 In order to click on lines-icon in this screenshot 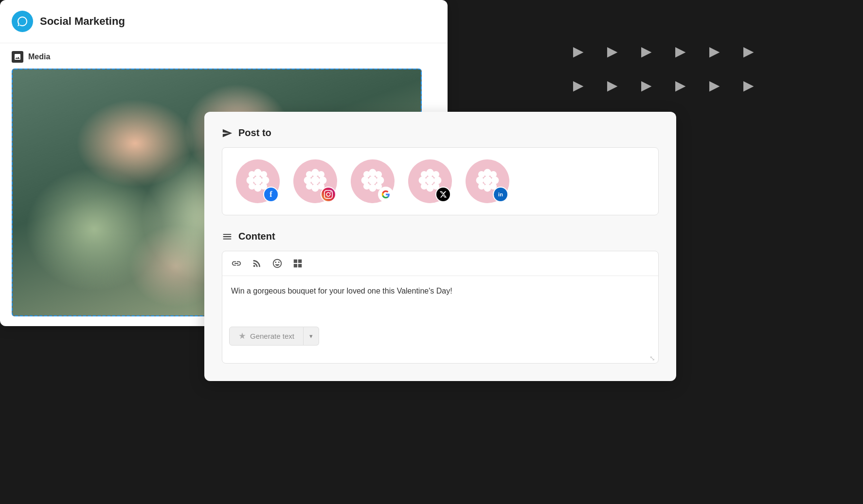, I will do `click(227, 237)`.